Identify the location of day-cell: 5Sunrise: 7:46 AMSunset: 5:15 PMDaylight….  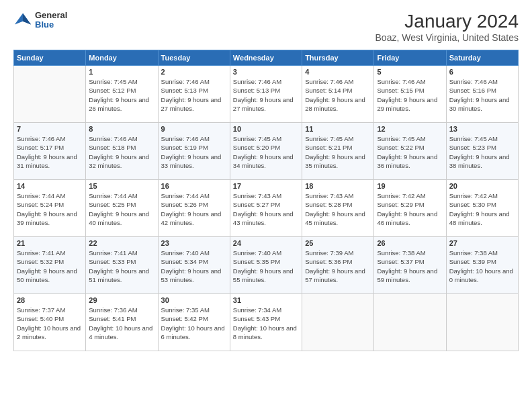
(410, 94).